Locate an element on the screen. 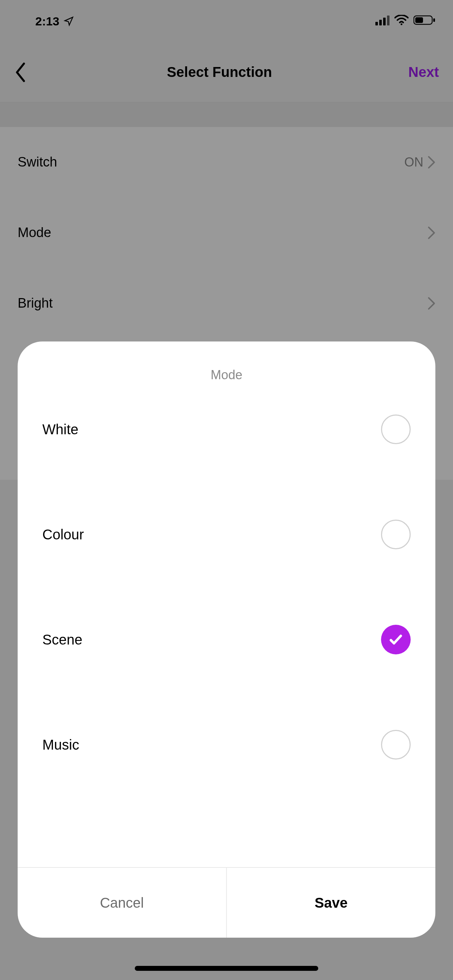  sheet-title: Mode is located at coordinates (227, 375).